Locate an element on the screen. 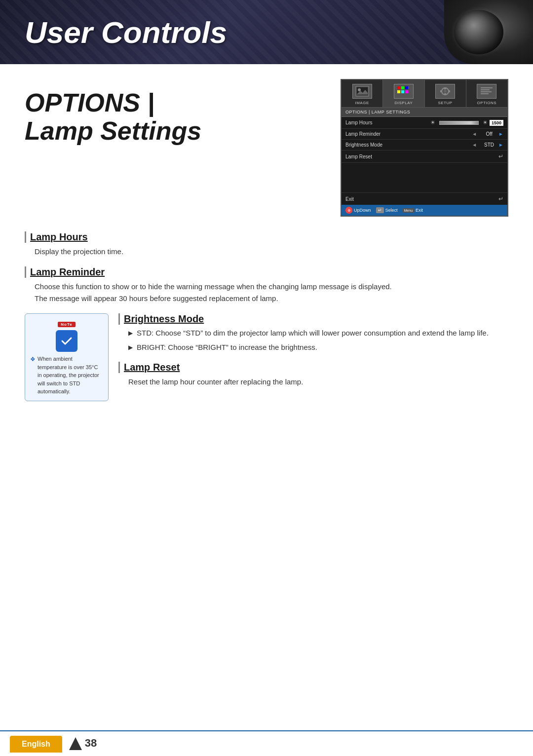 The image size is (533, 756). lamp-min-icon: ☀ is located at coordinates (433, 122).